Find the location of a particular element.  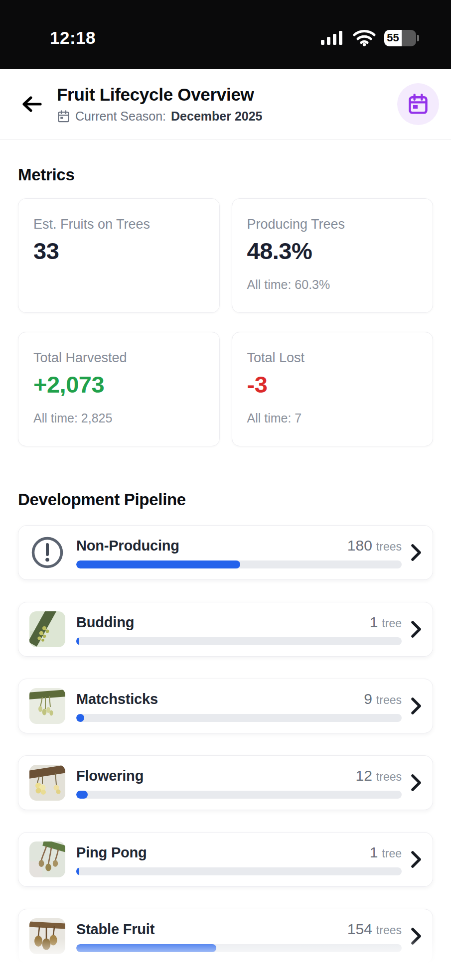

metric-card-est-fruits: Est. Fruits on Trees 33 is located at coordinates (119, 256).